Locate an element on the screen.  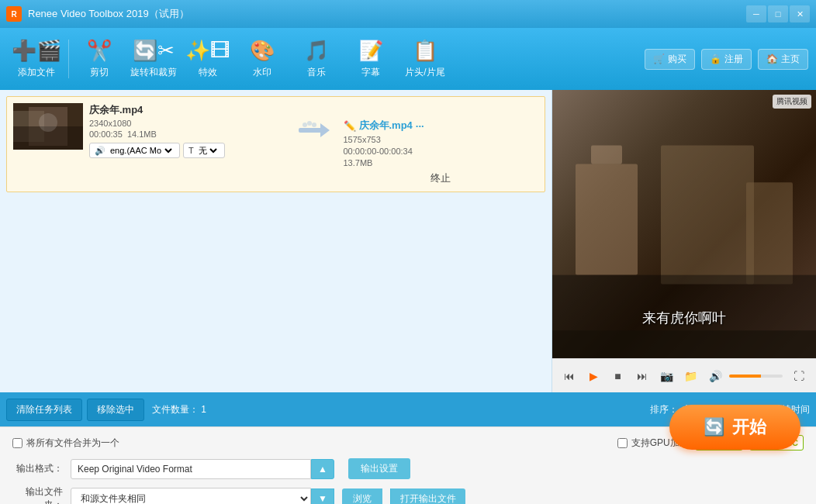
output-filename: ✏️ 庆余年.mp4 ··· is located at coordinates (441, 126).